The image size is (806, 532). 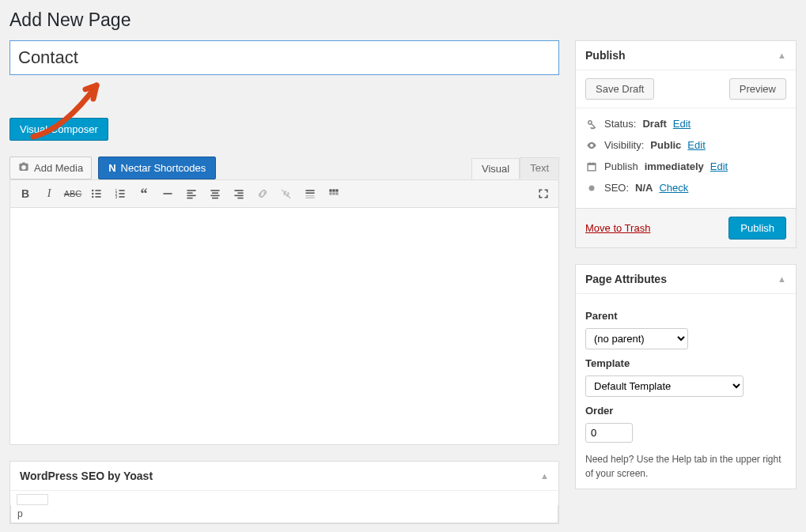 I want to click on hr-icon, so click(x=168, y=194).